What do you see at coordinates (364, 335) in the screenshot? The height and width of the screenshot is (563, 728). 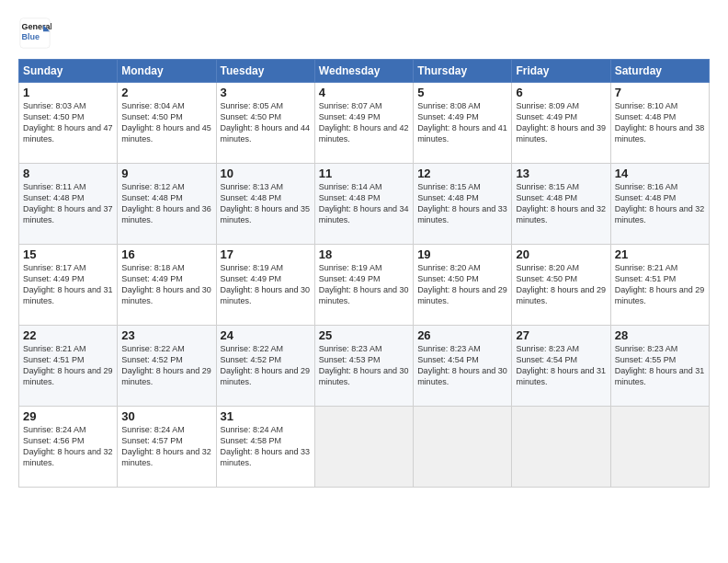 I see `day-number: 25` at bounding box center [364, 335].